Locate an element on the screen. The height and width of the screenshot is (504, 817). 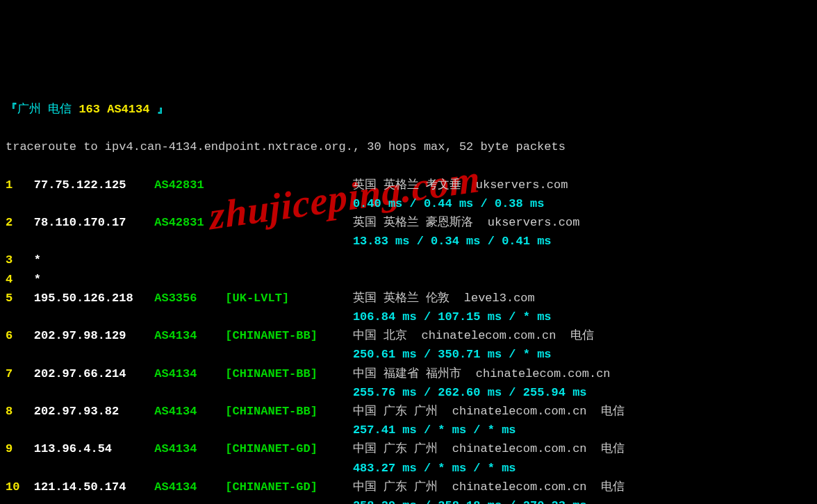
hop-number: 1 is located at coordinates (19, 185).